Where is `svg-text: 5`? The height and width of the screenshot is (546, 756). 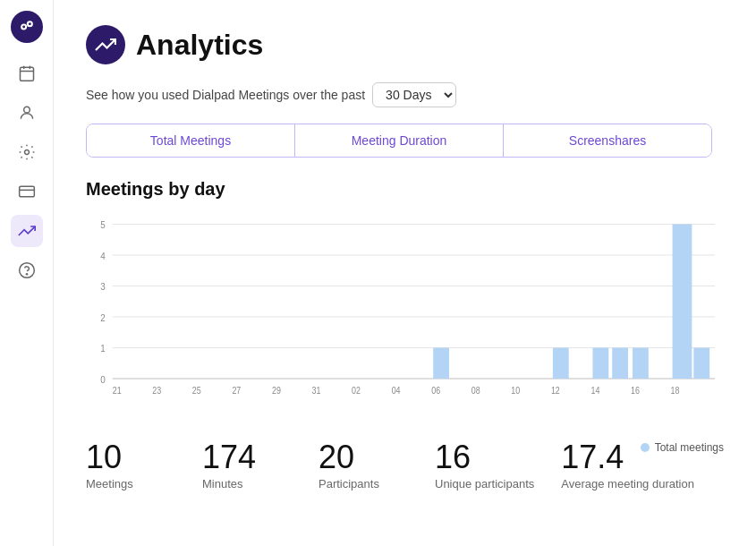
svg-text: 5 is located at coordinates (103, 224).